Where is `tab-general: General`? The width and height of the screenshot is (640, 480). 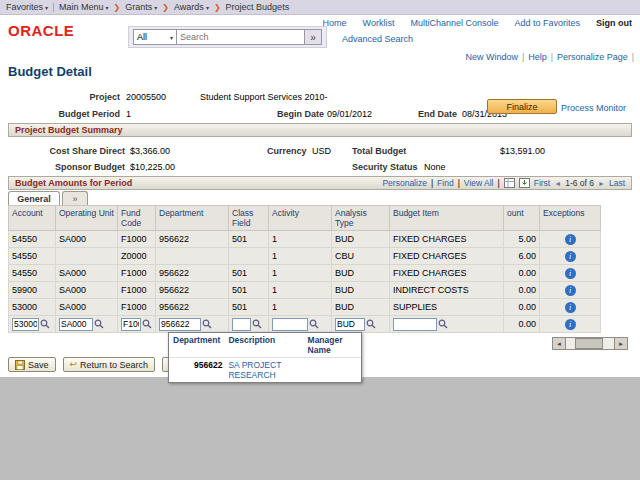 tab-general: General is located at coordinates (34, 198).